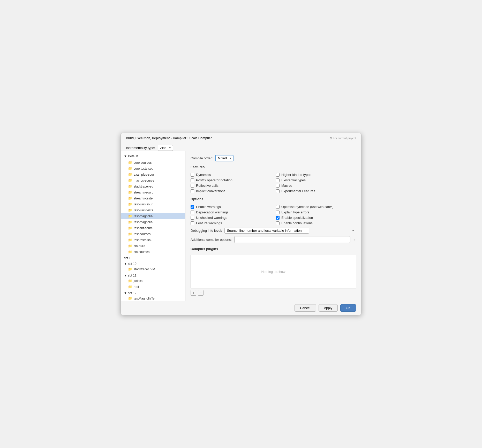 Image resolution: width=482 pixels, height=448 pixels. I want to click on sidebar-sbt1-label: sbt 1, so click(153, 258).